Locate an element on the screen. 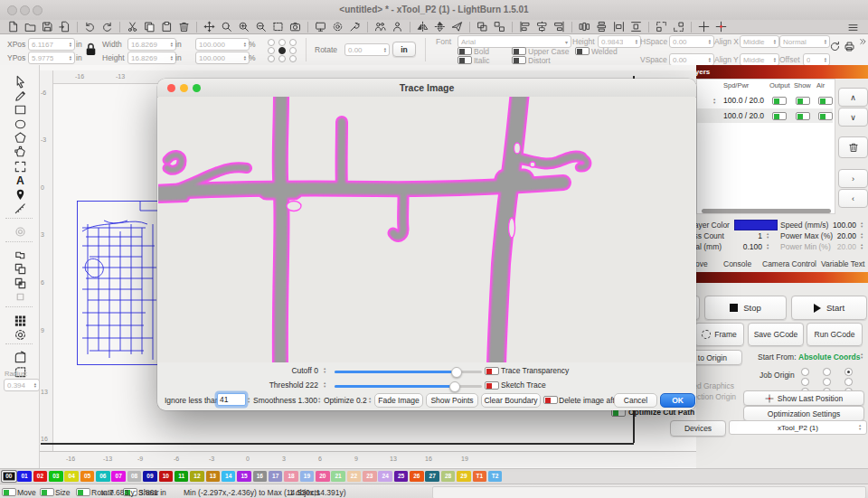  palette-swatch-10: 10 is located at coordinates (166, 477).